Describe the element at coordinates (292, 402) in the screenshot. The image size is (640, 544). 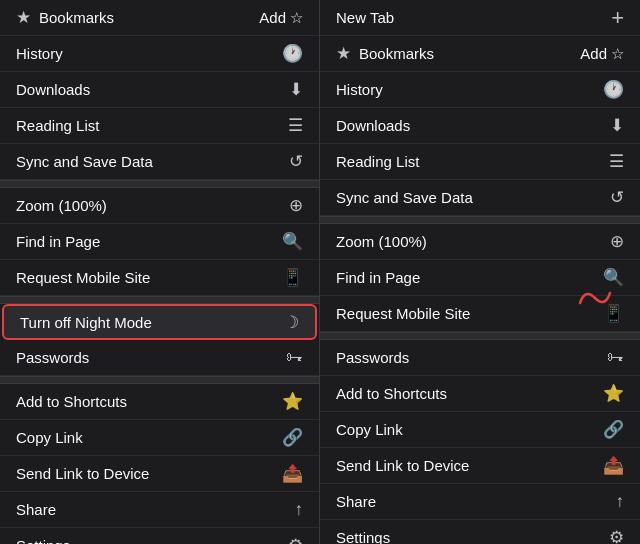
I see `left-shortcuts-icon: ⭐` at that location.